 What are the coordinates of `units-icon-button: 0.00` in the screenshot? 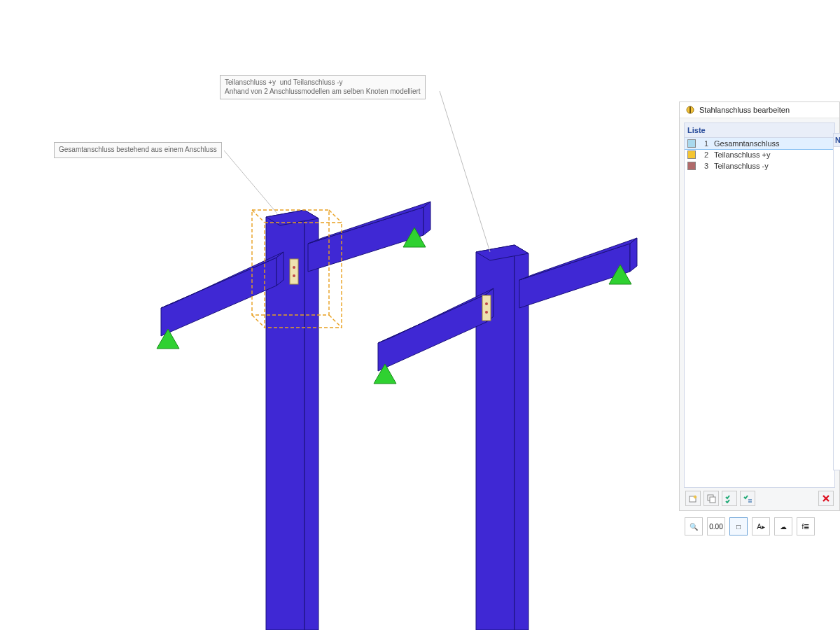 It's located at (716, 526).